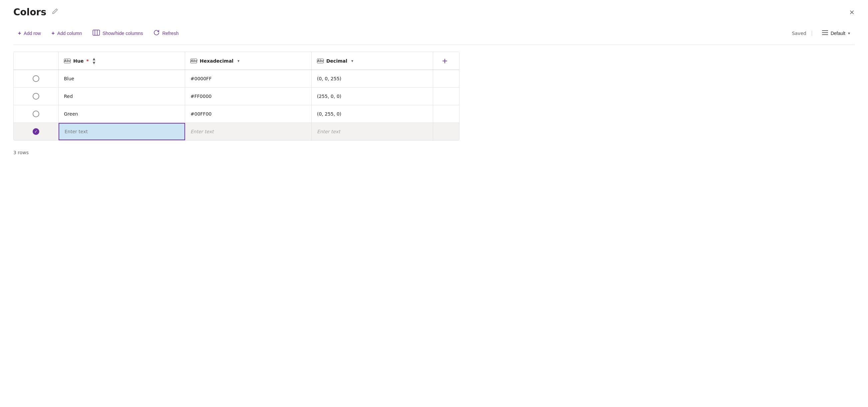 Image resolution: width=868 pixels, height=407 pixels. Describe the element at coordinates (21, 152) in the screenshot. I see `rows-count-label: 3 rows` at that location.